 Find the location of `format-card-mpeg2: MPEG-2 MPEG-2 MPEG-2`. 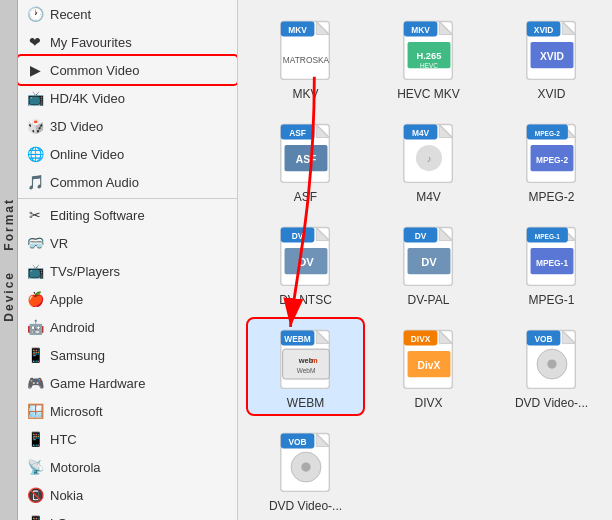

format-card-mpeg2: MPEG-2 MPEG-2 MPEG-2 is located at coordinates (552, 160).